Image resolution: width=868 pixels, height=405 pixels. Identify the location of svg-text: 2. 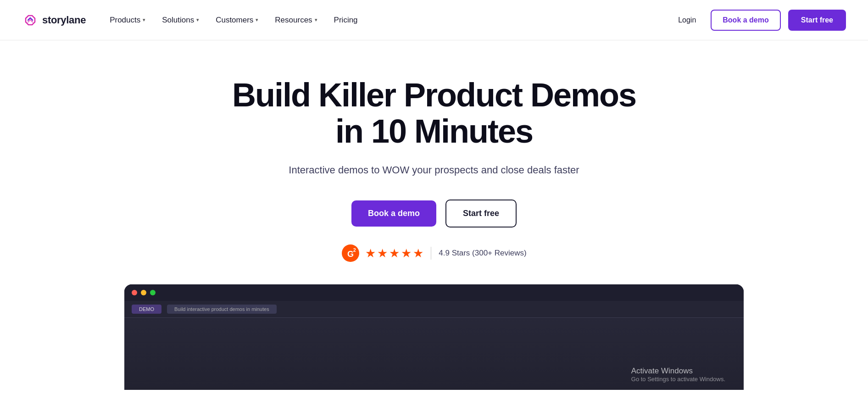
(355, 250).